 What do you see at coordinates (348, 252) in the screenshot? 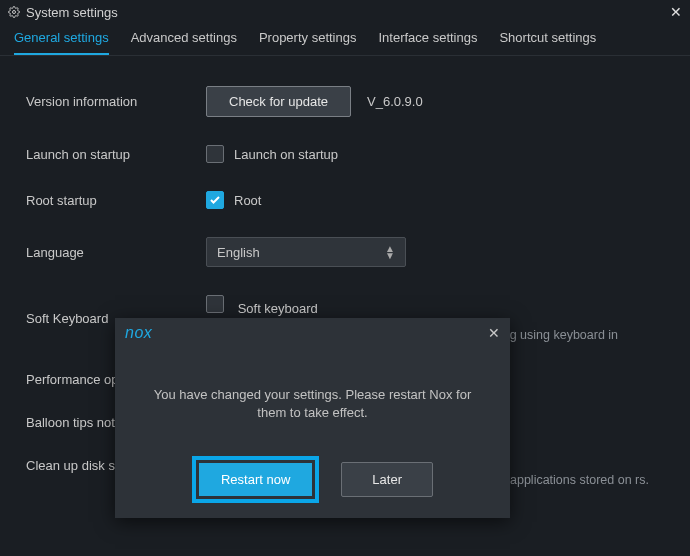
I see `row-language: Language English ▲▼` at bounding box center [348, 252].